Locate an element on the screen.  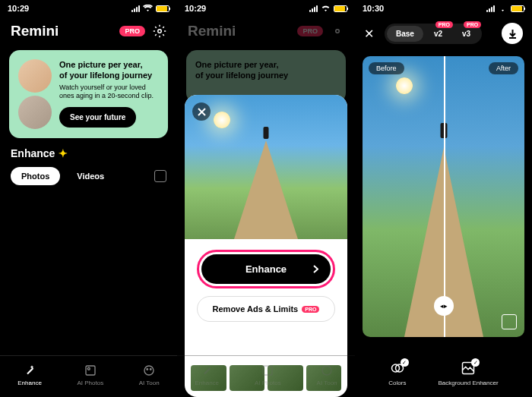
promo-subtitle: Watch yourself or your loved ones aging … is located at coordinates (109, 93).